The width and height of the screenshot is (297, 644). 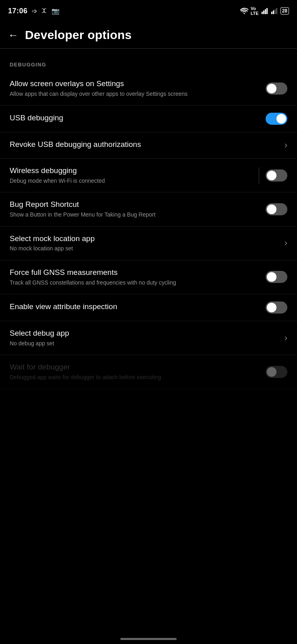 I want to click on item-text-view-attribute: Enable view attribute inspection, so click(x=138, y=308).